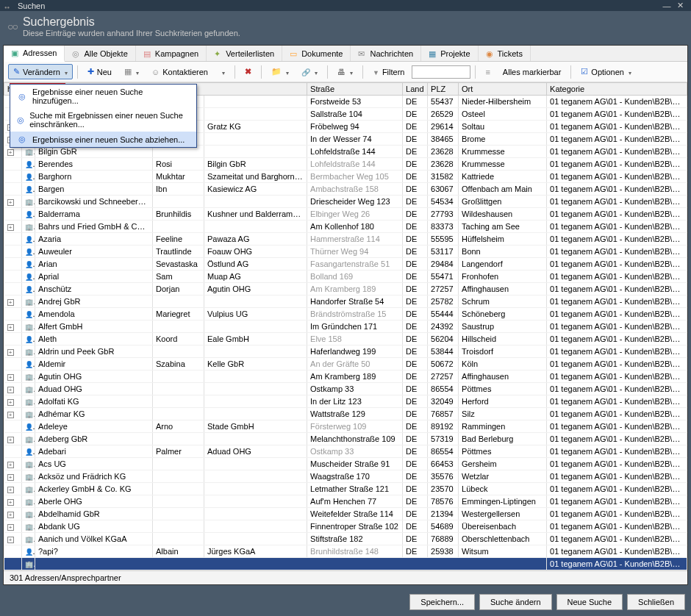 The image size is (691, 616). I want to click on table-row: BarghornMukhtarSzameitat und Barghorn AG…, so click(346, 176).